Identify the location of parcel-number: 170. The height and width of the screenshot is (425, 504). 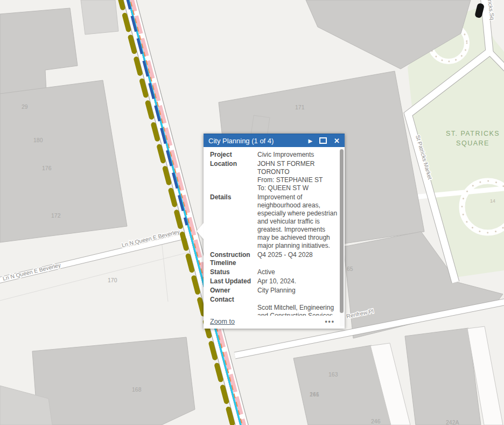
(113, 280).